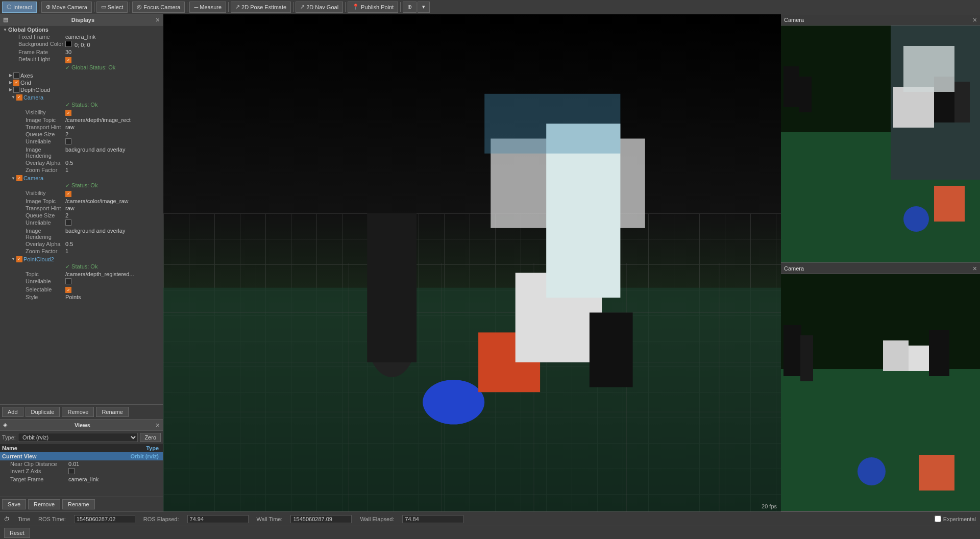 This screenshot has width=980, height=539. Describe the element at coordinates (14, 504) in the screenshot. I see `views-save-button: Save` at that location.